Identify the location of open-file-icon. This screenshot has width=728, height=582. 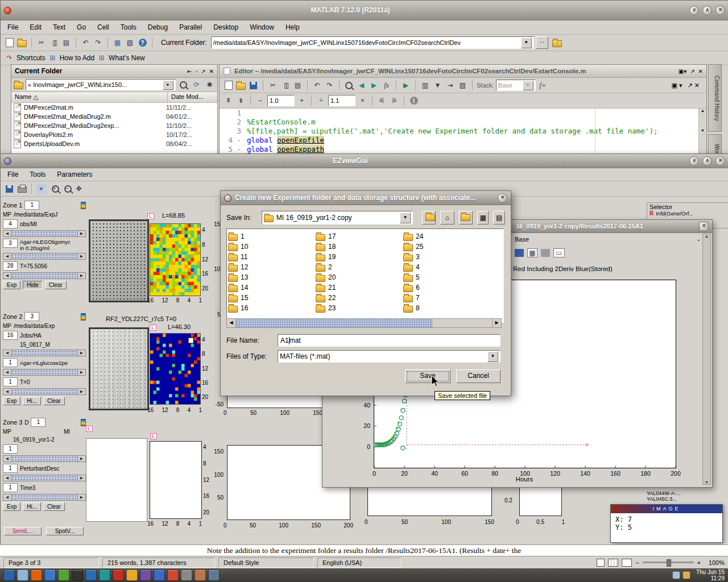
(22, 43).